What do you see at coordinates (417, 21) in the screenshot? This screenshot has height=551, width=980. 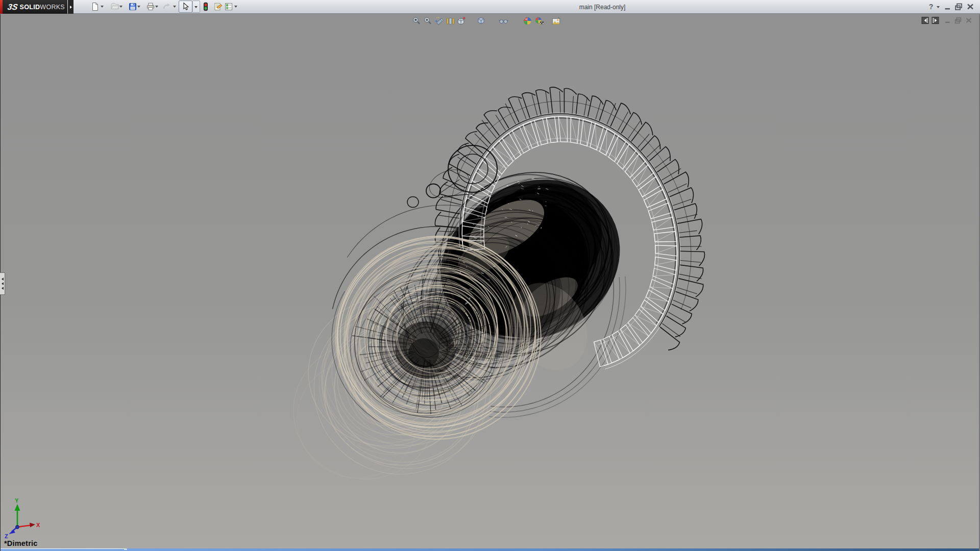 I see `zoom-to-fit-button` at bounding box center [417, 21].